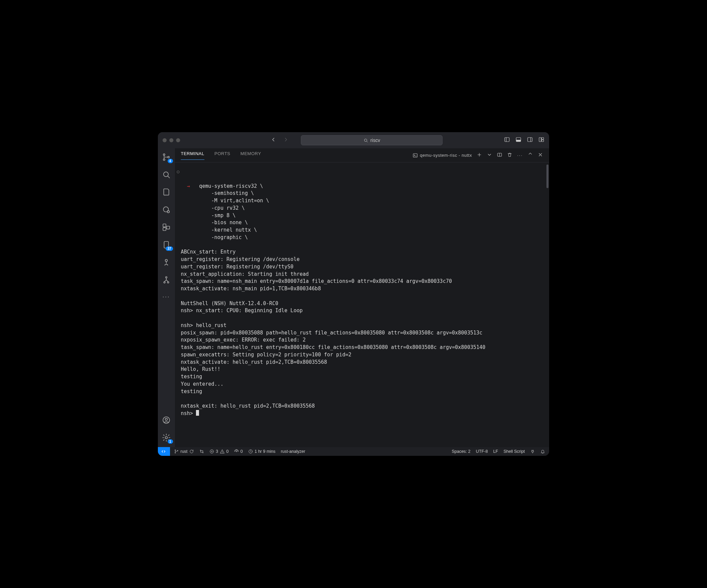 This screenshot has width=707, height=588. What do you see at coordinates (286, 140) in the screenshot?
I see `nav-forward-icon` at bounding box center [286, 140].